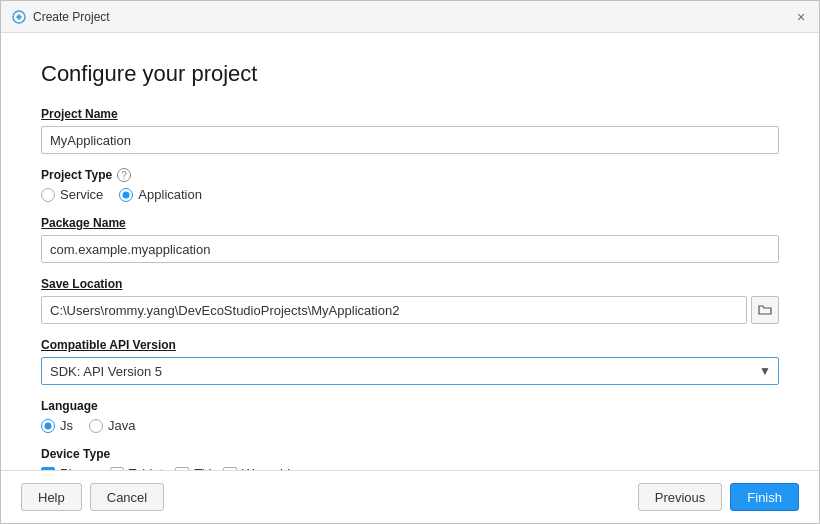  I want to click on title-bar: Create Project ×, so click(410, 17).